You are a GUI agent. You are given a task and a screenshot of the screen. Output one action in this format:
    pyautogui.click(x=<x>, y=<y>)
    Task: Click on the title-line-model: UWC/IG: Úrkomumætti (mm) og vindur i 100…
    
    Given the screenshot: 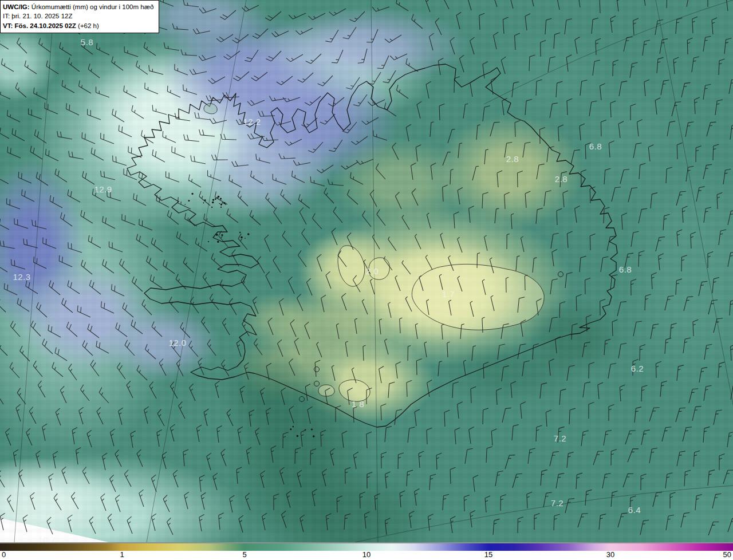 What is the action you would take?
    pyautogui.click(x=78, y=7)
    